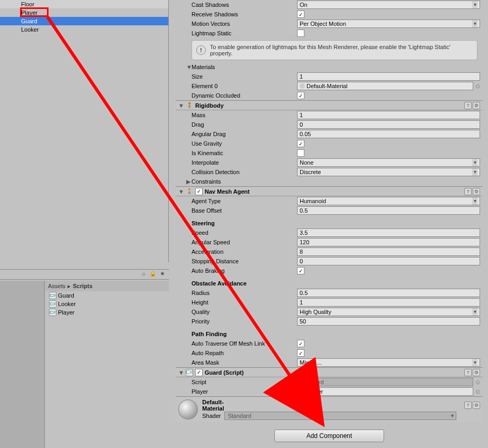  Describe the element at coordinates (189, 106) in the screenshot. I see `rigidbody-icon: 🧍` at that location.